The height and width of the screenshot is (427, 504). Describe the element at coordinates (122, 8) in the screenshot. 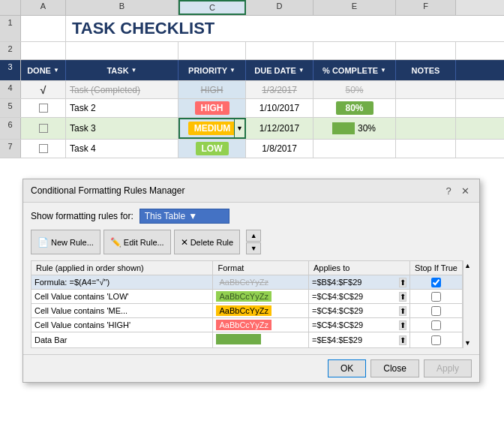

I see `col-header-b: B` at that location.